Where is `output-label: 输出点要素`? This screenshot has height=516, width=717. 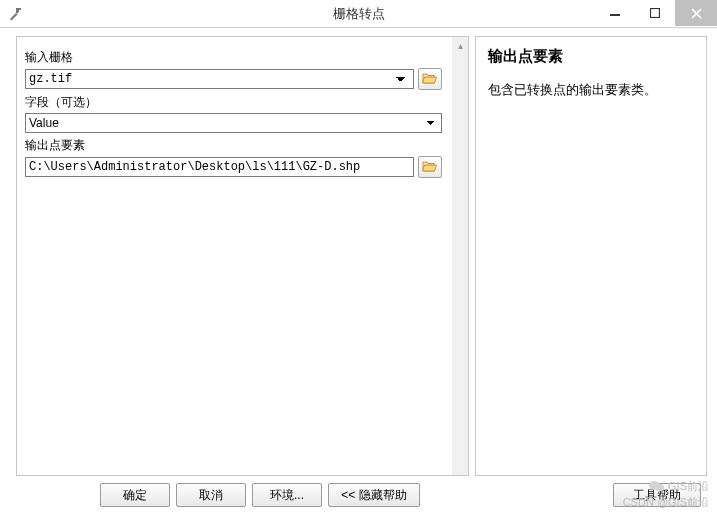 output-label: 输出点要素 is located at coordinates (234, 146).